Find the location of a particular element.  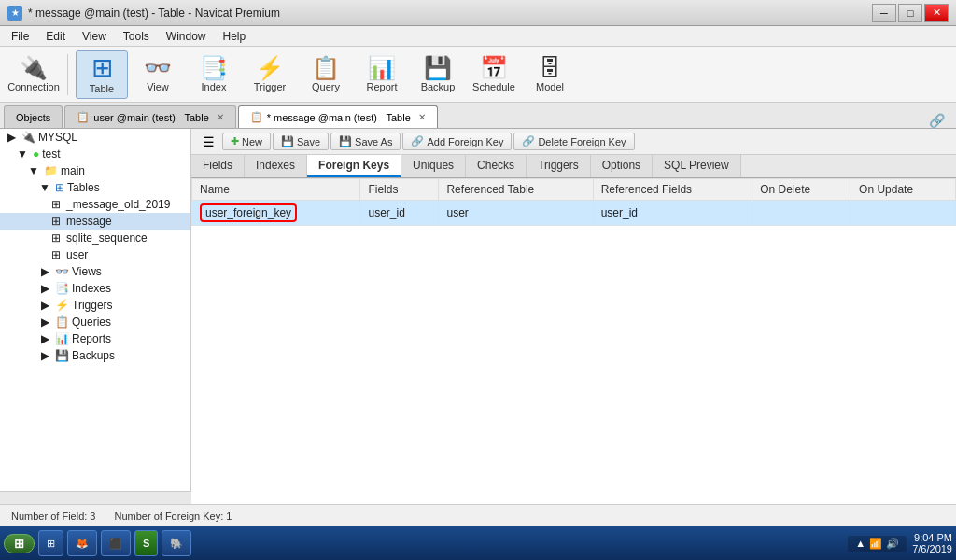

sidebar-item-sqlite-sequence: ⊞ sqlite_sequence is located at coordinates (95, 238).